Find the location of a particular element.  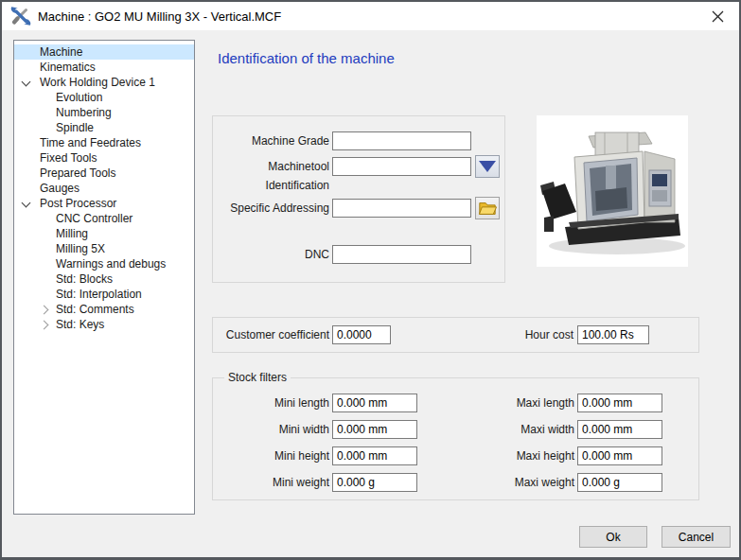

ok-button: Ok is located at coordinates (613, 537).